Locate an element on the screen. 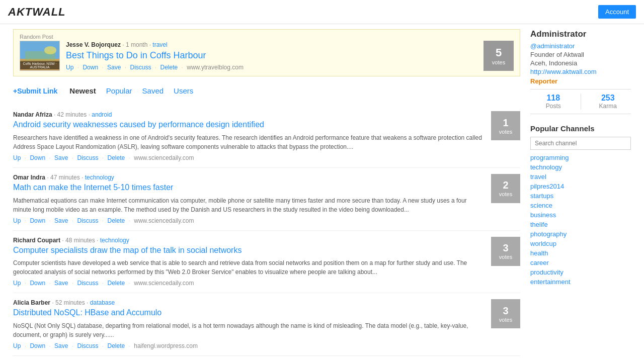  random-post-title: Best Things to Do in Coffs Harbour is located at coordinates (272, 55).